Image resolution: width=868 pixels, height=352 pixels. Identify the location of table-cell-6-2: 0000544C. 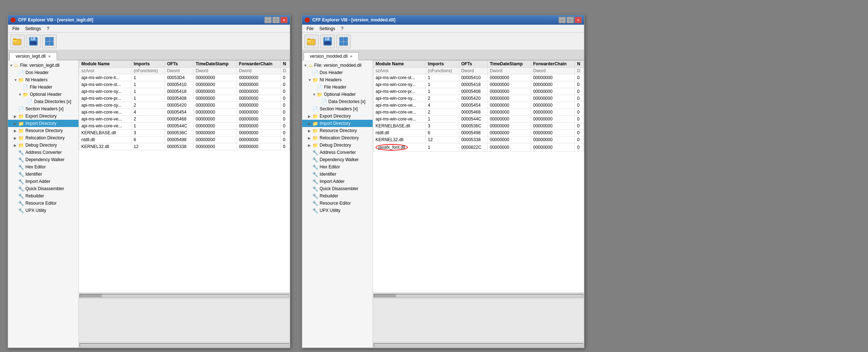
(473, 119).